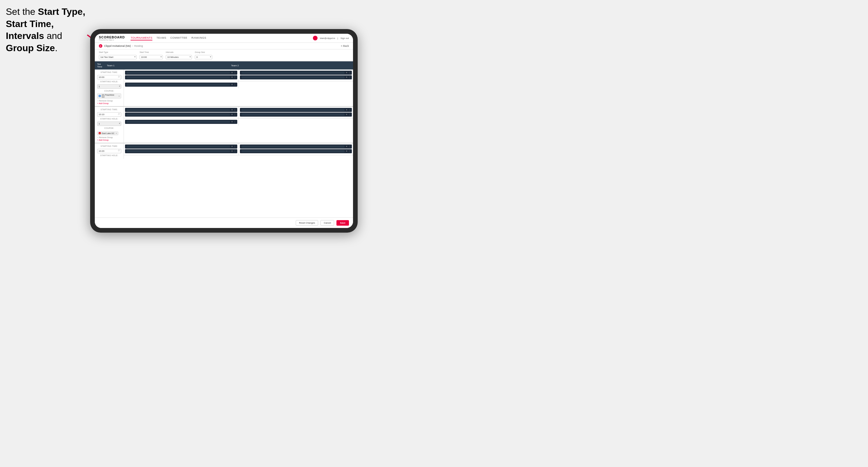 This screenshot has width=868, height=467. What do you see at coordinates (112, 38) in the screenshot?
I see `logo-area: SCOREBOARD Powered by clipp.io` at bounding box center [112, 38].